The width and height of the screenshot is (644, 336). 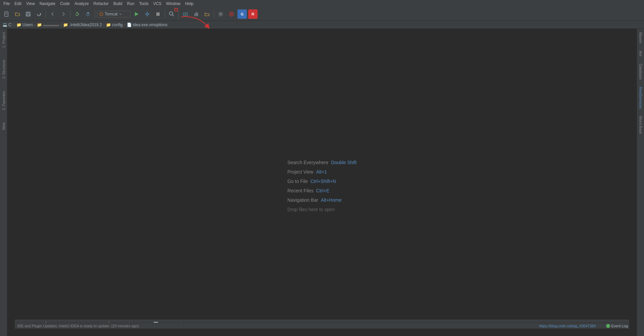 I want to click on debug-button, so click(x=147, y=14).